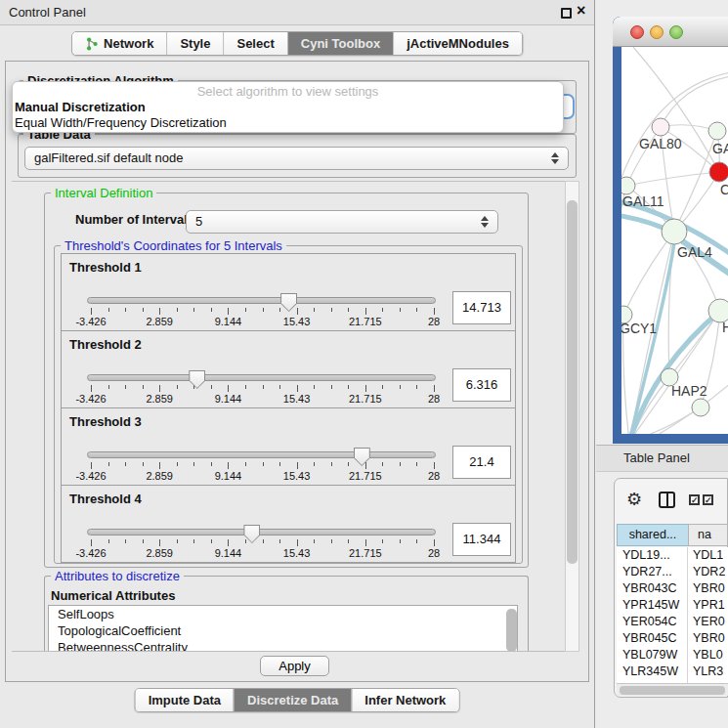 The height and width of the screenshot is (728, 728). I want to click on tab-jactivemnodules: jActiveMNodules, so click(457, 43).